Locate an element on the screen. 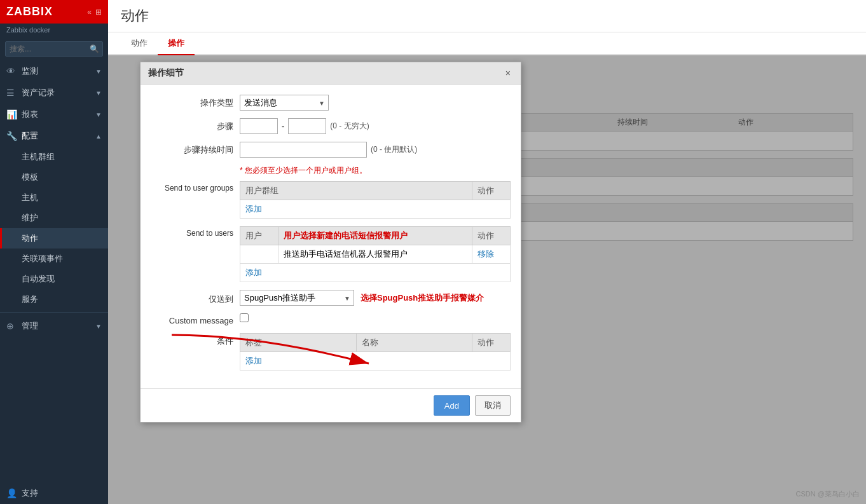 This screenshot has height=504, width=866. send-to-users-control: 用户 用户选择新建的电话短信报警用户 动作 推 is located at coordinates (375, 254).